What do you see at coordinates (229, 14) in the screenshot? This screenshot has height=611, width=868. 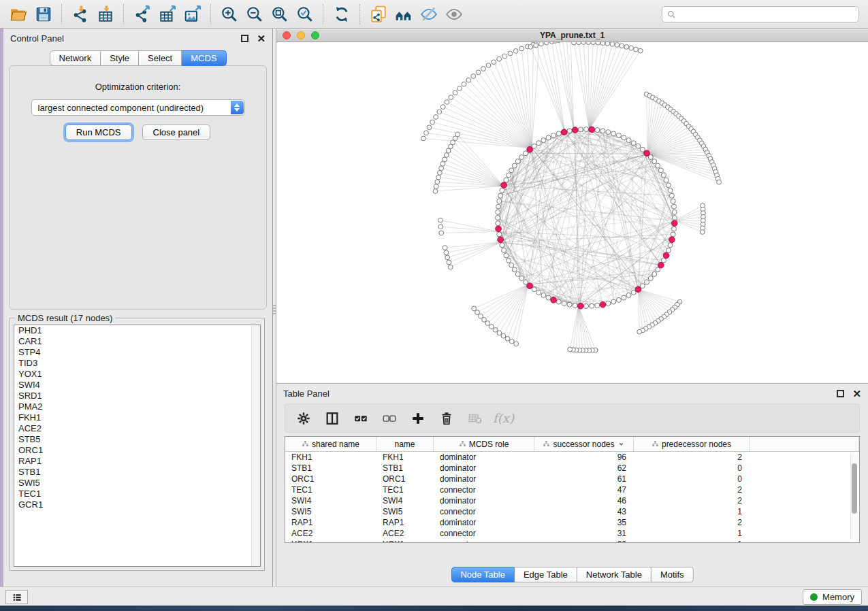 I see `zoom-in-button` at bounding box center [229, 14].